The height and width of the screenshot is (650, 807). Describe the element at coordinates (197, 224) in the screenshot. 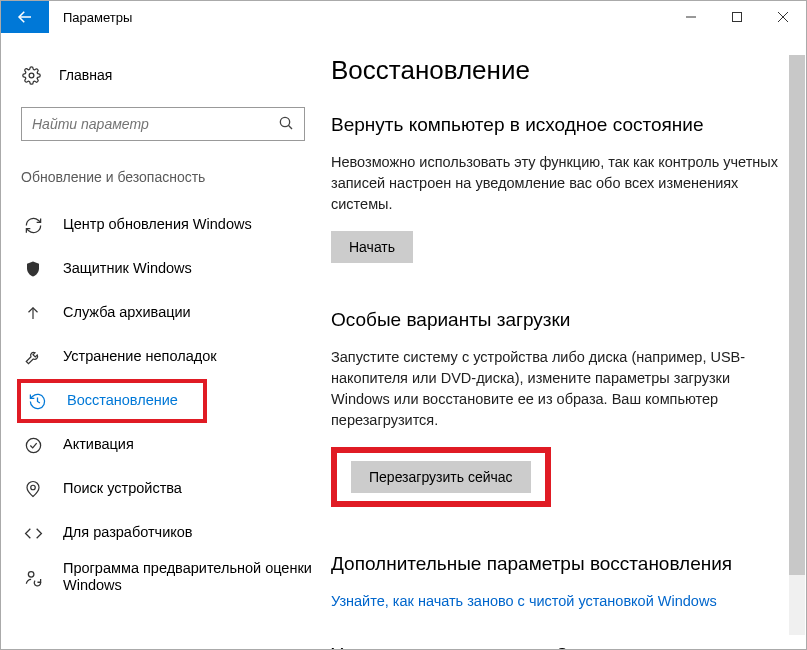

I see `sidebar-item-label: Центр обновления Windows` at that location.